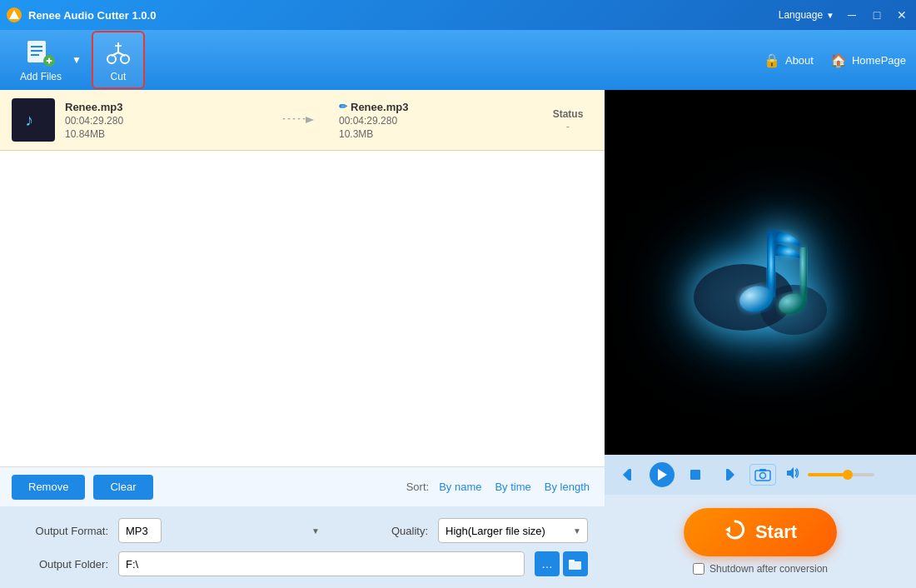 Image resolution: width=916 pixels, height=588 pixels. What do you see at coordinates (769, 569) in the screenshot?
I see `shutdown-label: Shutdown after conversion` at bounding box center [769, 569].